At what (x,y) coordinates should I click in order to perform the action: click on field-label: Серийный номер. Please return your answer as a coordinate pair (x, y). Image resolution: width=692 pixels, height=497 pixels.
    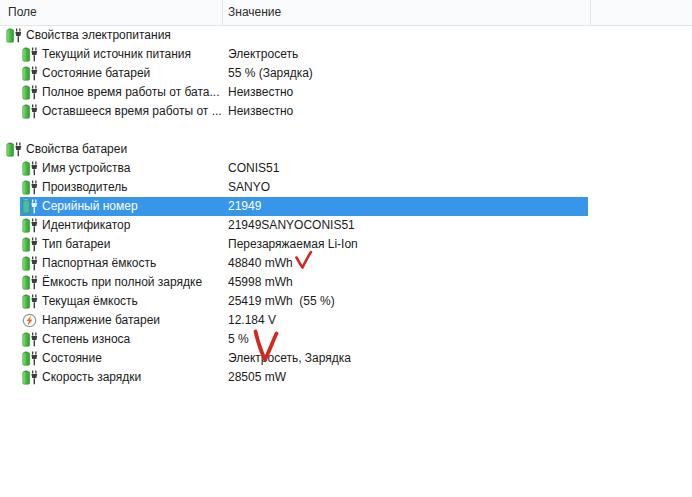
    Looking at the image, I should click on (90, 206).